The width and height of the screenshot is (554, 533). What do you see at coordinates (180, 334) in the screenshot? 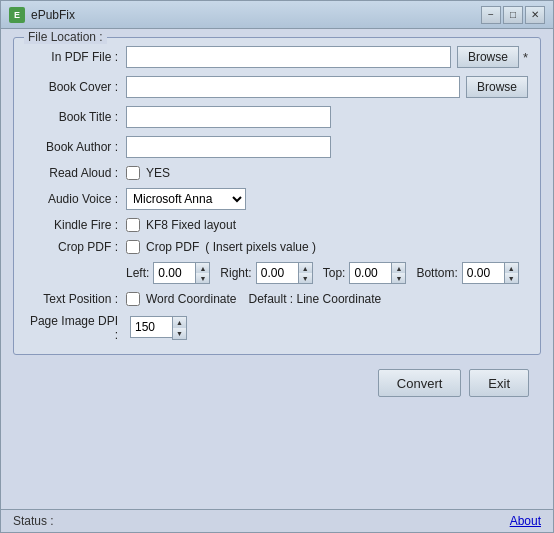
I see `dpi-down-button: ▼` at bounding box center [180, 334].